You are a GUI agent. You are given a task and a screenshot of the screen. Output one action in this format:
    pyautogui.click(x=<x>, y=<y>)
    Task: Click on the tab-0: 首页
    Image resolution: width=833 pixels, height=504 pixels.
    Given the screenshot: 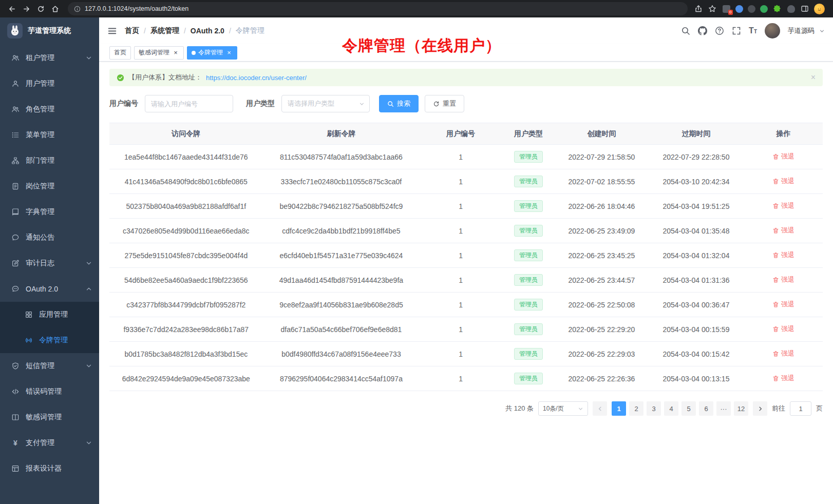 What is the action you would take?
    pyautogui.click(x=120, y=53)
    